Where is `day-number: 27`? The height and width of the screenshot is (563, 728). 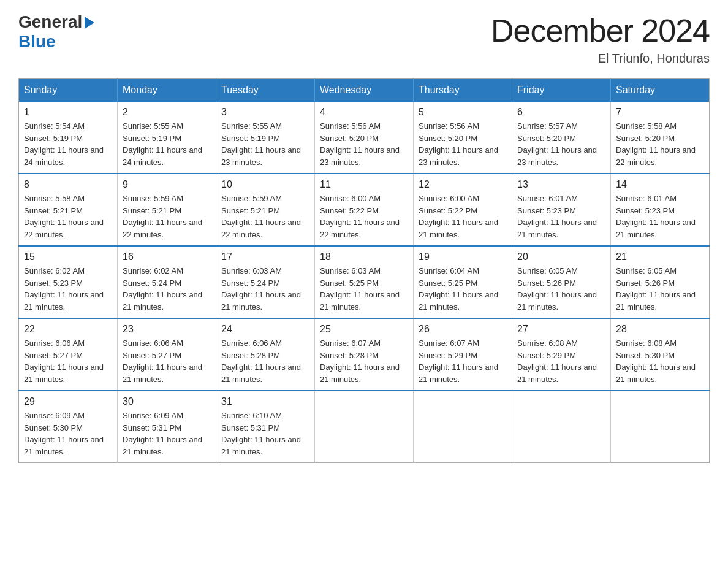
day-number: 27 is located at coordinates (561, 329).